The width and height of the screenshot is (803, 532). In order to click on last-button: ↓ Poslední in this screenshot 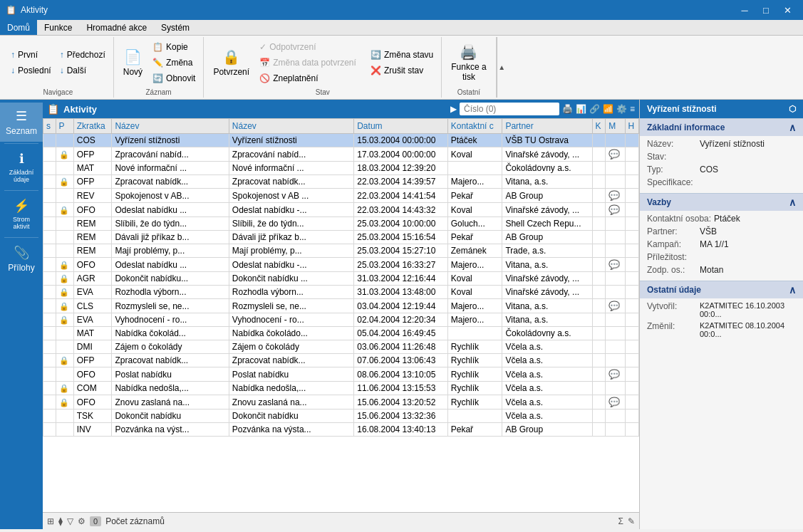, I will do `click(31, 71)`.